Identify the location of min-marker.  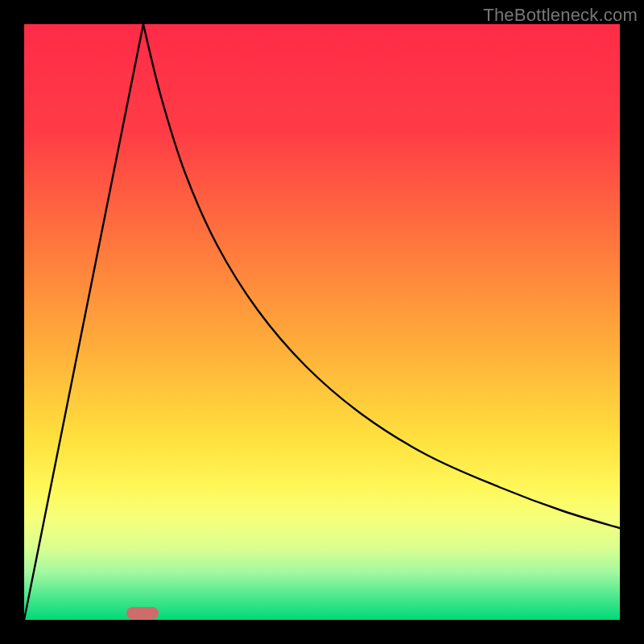
(142, 613).